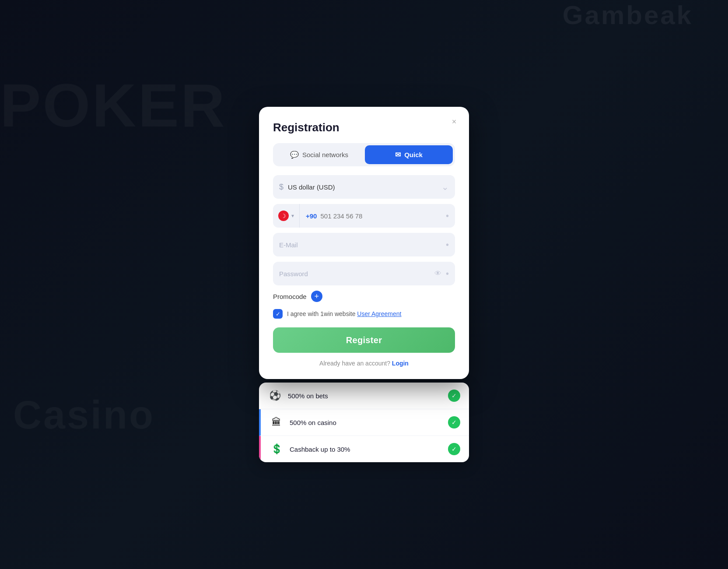 This screenshot has width=728, height=569. I want to click on dollar-icon: $, so click(281, 187).